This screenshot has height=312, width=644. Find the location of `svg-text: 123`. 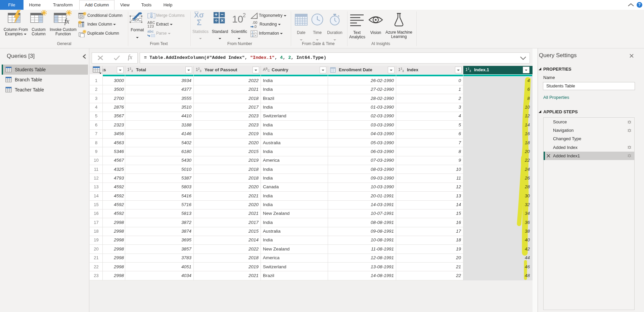

svg-text: 123 is located at coordinates (151, 26).